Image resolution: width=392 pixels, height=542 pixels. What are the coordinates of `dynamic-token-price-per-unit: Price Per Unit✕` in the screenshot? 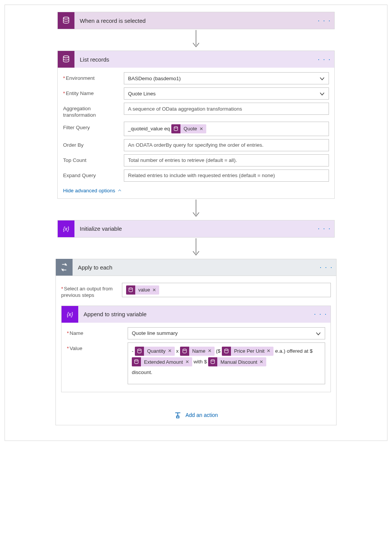 It's located at (248, 351).